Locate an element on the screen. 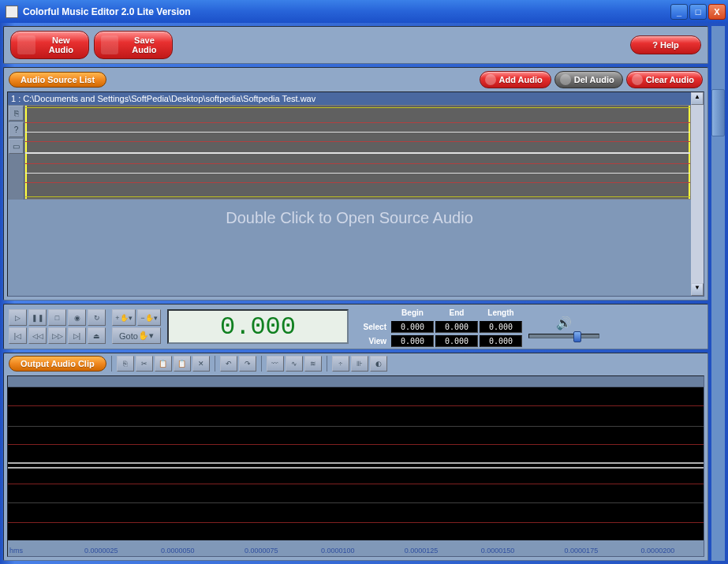  tick: 0.0000200 is located at coordinates (658, 551).